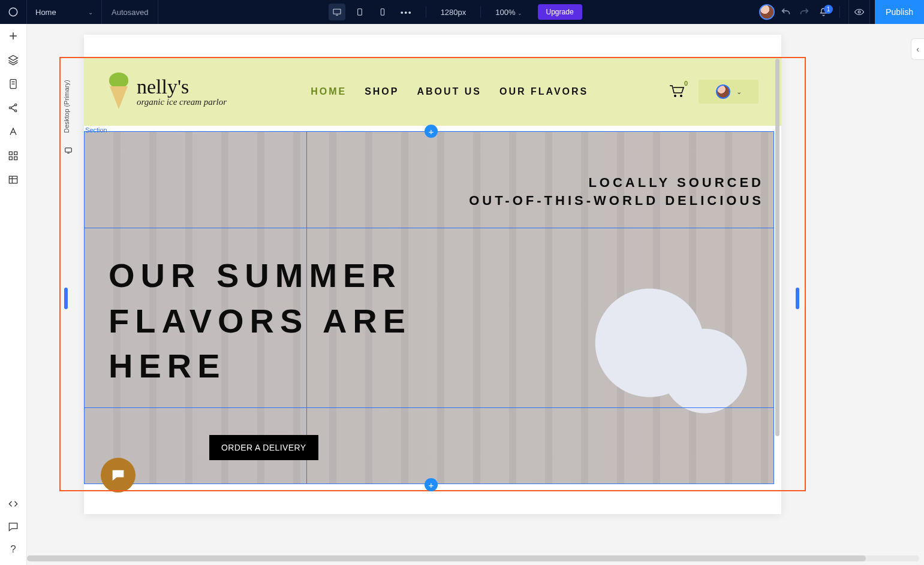  What do you see at coordinates (13, 132) in the screenshot?
I see `font-icon` at bounding box center [13, 132].